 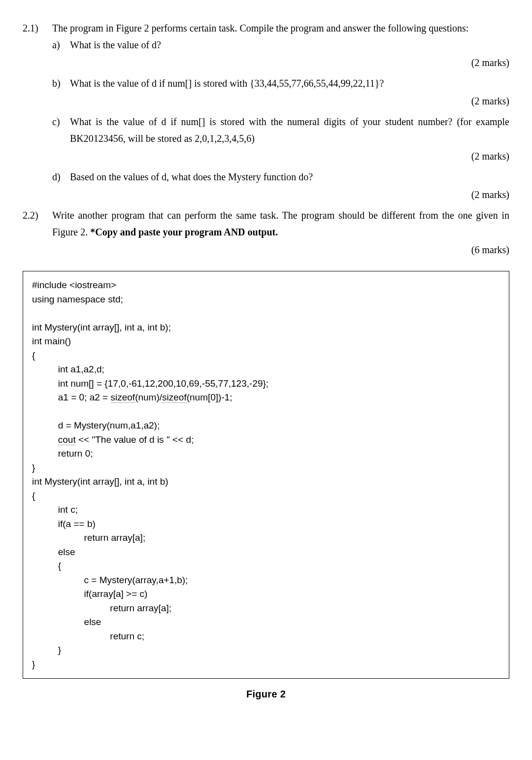 What do you see at coordinates (266, 156) in the screenshot?
I see `q21-c-marks: (2 marks)` at bounding box center [266, 156].